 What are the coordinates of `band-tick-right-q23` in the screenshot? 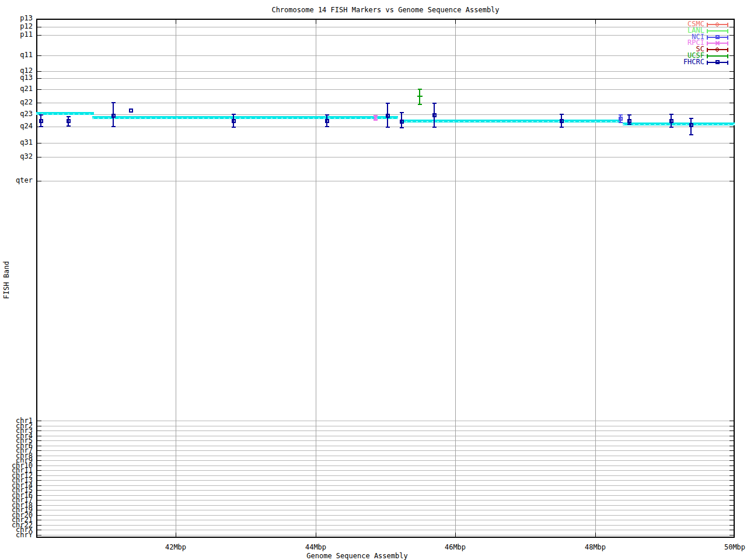 It's located at (732, 114).